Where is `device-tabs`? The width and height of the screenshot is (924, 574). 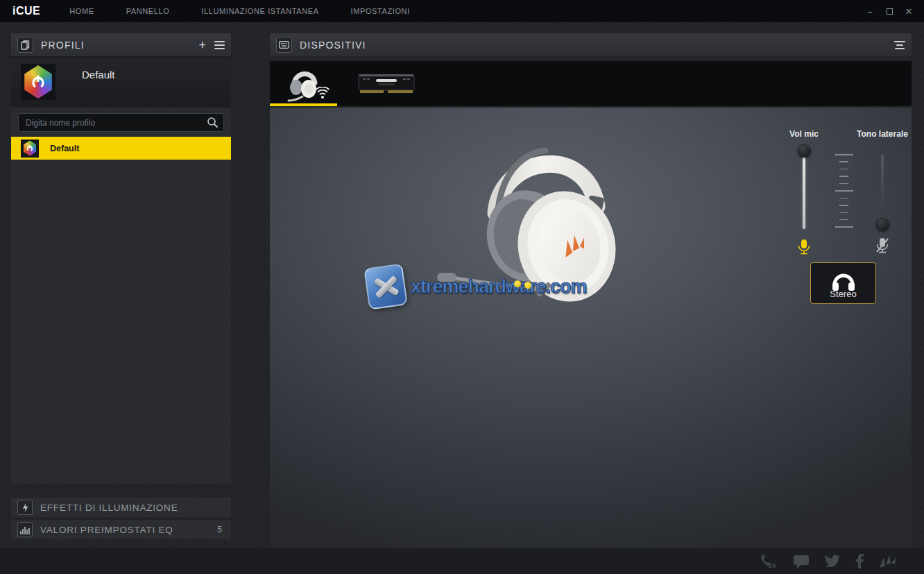
device-tabs is located at coordinates (591, 83).